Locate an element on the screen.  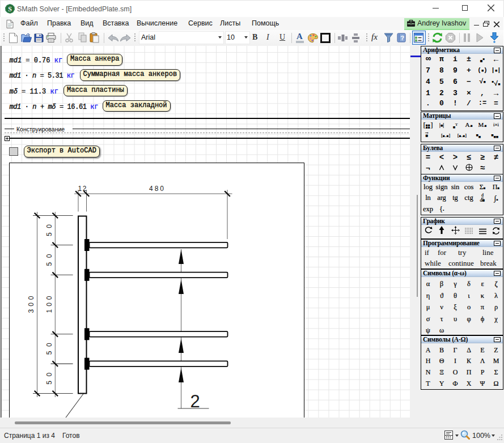
svg-text: S is located at coordinates (10, 9).